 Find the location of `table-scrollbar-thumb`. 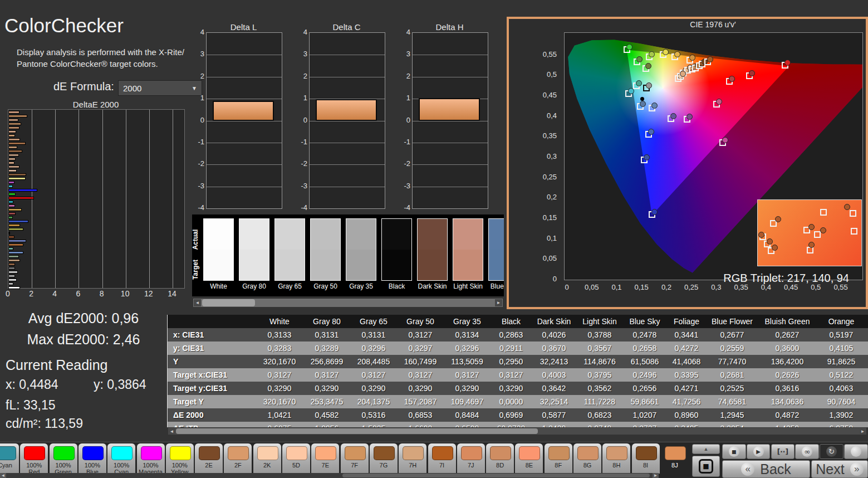

table-scrollbar-thumb is located at coordinates (357, 431).